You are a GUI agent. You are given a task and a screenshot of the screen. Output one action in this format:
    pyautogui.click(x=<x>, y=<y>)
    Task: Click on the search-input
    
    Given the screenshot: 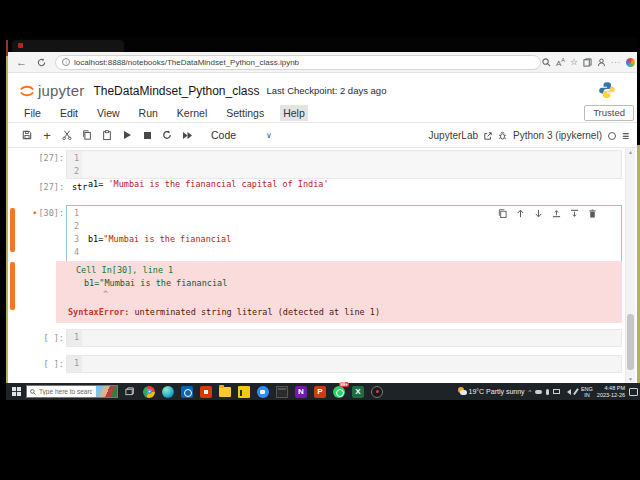 What is the action you would take?
    pyautogui.click(x=64, y=392)
    